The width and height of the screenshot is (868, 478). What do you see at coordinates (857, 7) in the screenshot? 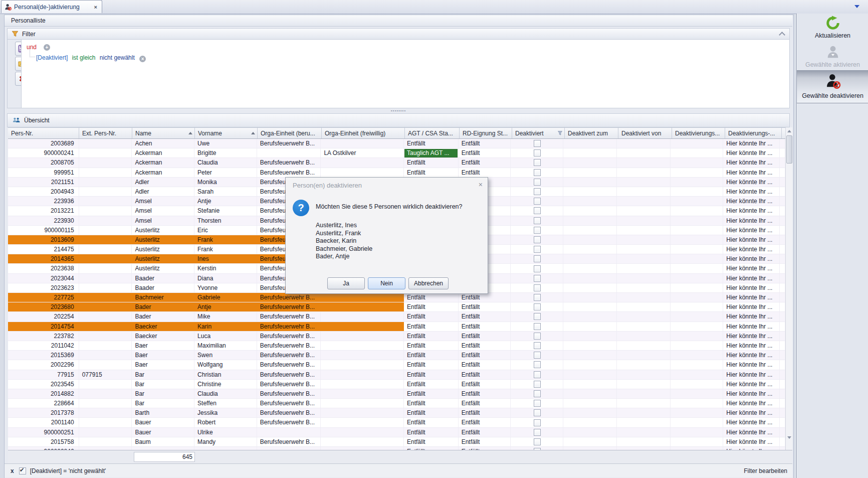
I see `tab-list-dropdown-icon` at bounding box center [857, 7].